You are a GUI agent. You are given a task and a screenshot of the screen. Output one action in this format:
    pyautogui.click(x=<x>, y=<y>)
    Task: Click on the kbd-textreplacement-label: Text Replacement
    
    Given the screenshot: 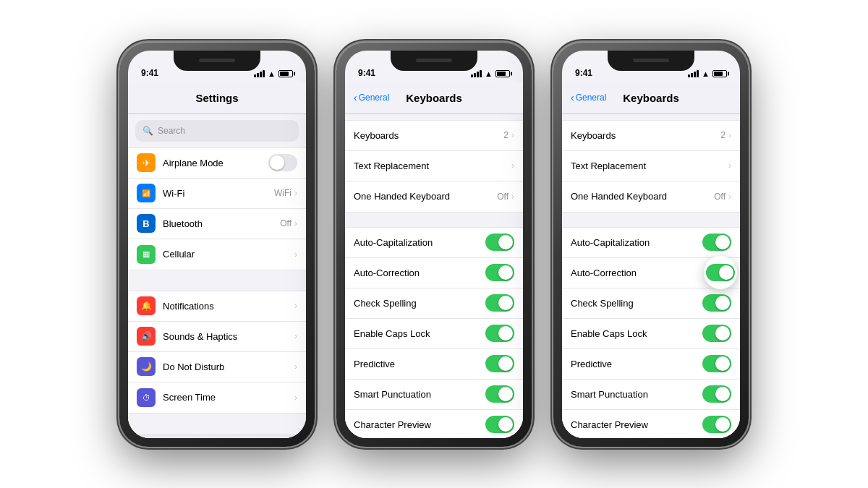 What is the action you would take?
    pyautogui.click(x=433, y=166)
    